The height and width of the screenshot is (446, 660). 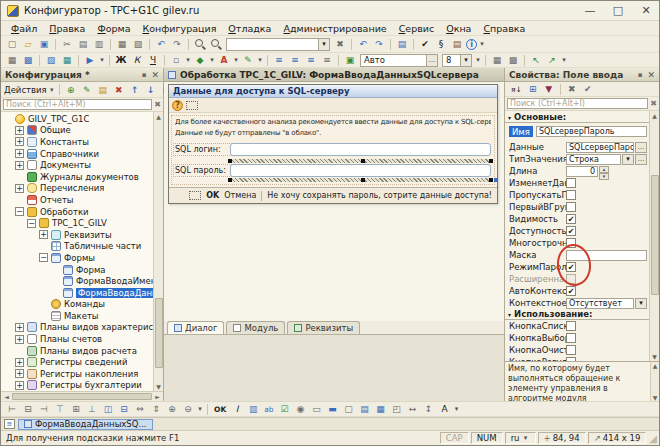 I want to click on spin-control-icon: ↕, so click(x=429, y=410).